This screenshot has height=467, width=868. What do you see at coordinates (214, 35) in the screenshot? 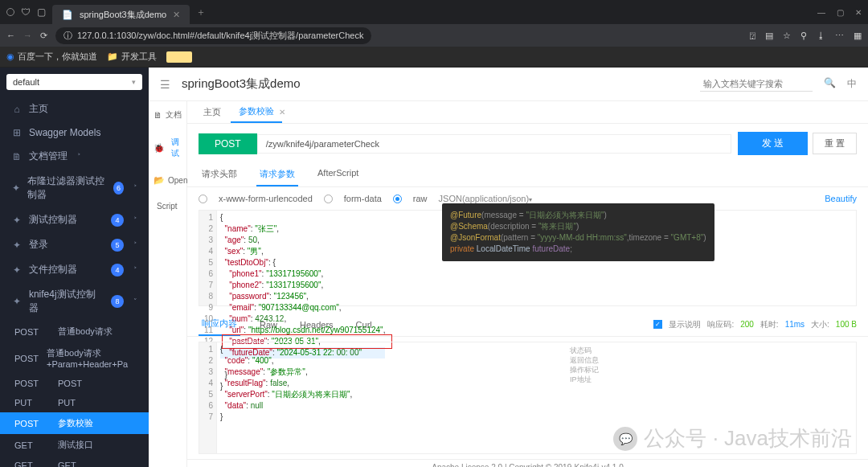
I see `url-field: ⓘ 127.0.0.1:1030/zyw/doc.html#/default/k…` at bounding box center [214, 35].